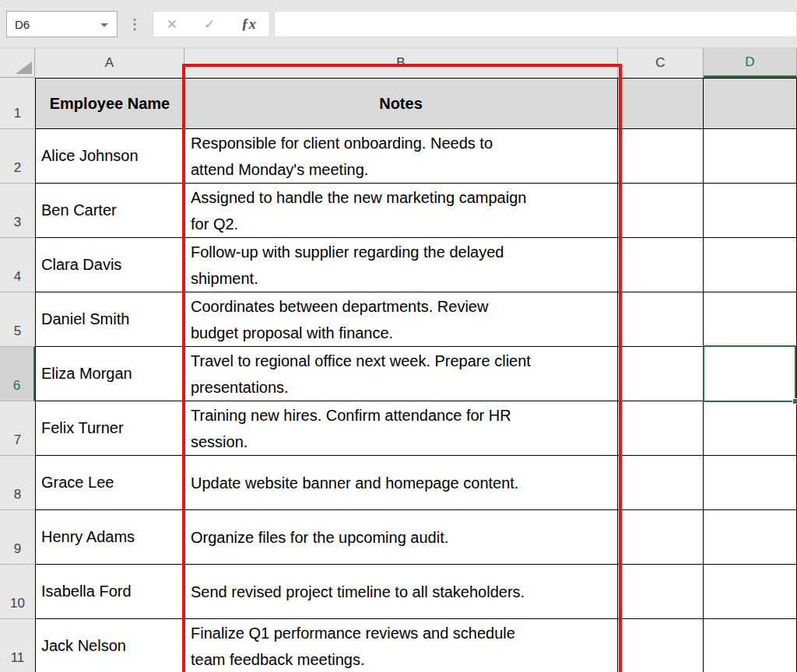 Image resolution: width=797 pixels, height=672 pixels. What do you see at coordinates (795, 401) in the screenshot?
I see `fill-handle` at bounding box center [795, 401].